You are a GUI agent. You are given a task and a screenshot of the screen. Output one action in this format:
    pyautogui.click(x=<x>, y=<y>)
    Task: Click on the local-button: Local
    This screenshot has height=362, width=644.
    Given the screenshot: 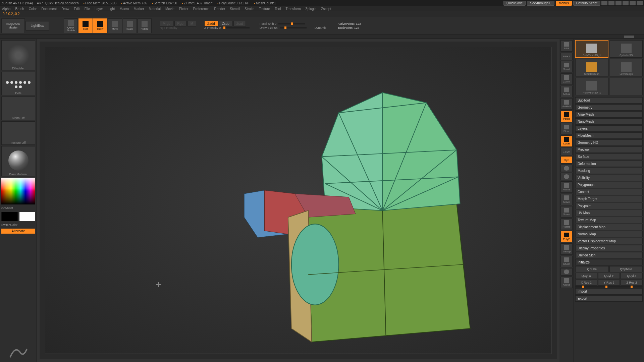 What is the action you would take?
    pyautogui.click(x=567, y=141)
    